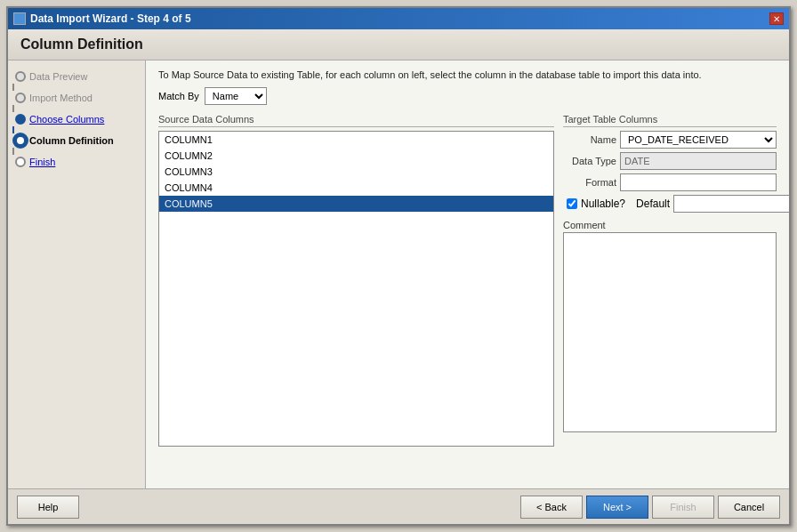 This screenshot has height=532, width=797. Describe the element at coordinates (670, 182) in the screenshot. I see `format-field-row: Format` at that location.